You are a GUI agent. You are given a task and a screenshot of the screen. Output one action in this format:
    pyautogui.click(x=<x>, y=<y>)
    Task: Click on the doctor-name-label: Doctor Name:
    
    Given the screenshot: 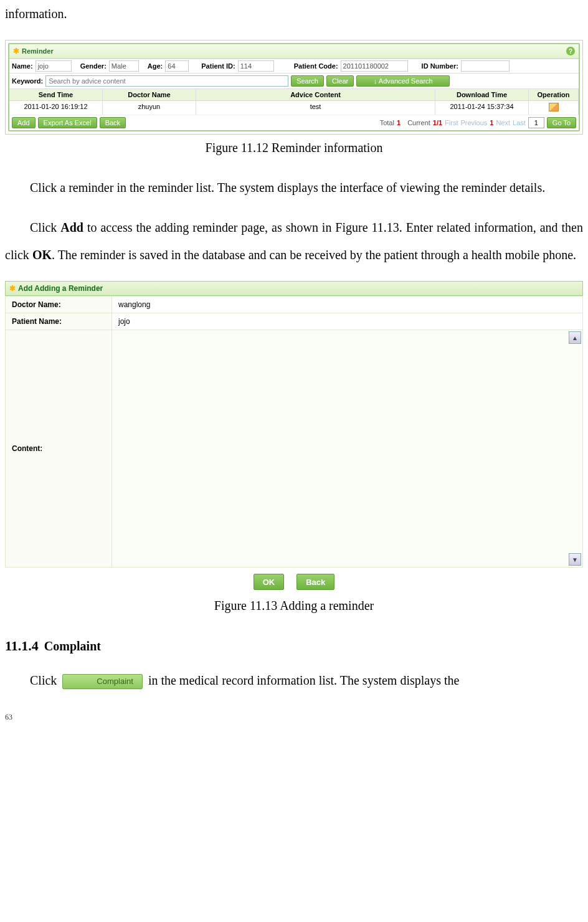 What is the action you would take?
    pyautogui.click(x=59, y=305)
    